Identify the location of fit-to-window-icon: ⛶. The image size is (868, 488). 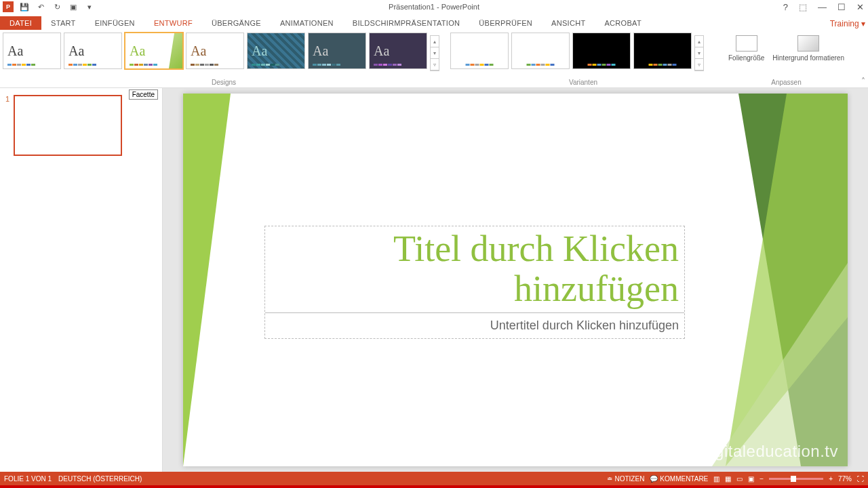
(861, 479).